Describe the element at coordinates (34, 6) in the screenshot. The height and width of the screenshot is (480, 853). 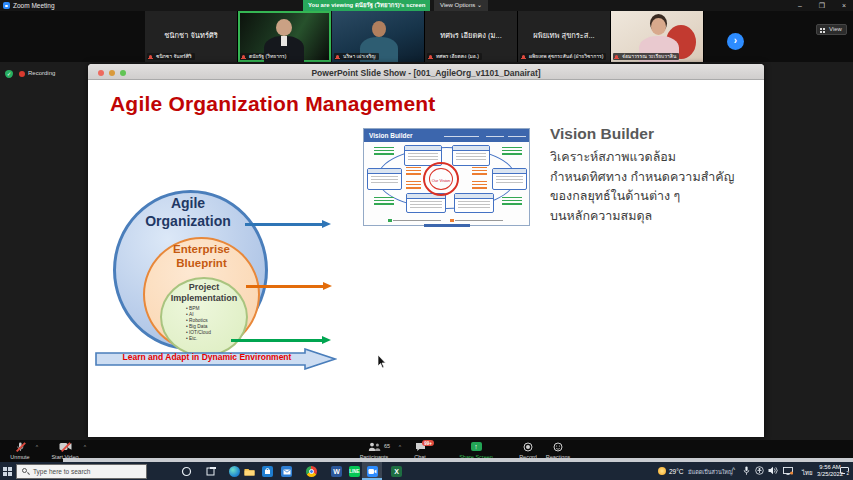
I see `window-title: Zoom Meeting` at that location.